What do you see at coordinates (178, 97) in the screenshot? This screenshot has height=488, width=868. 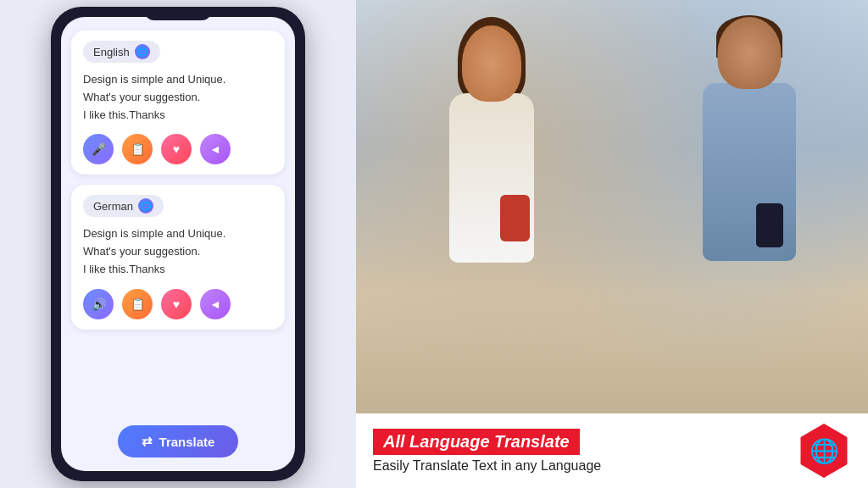 I see `source-text: Design is simple and Unique.What's your …` at bounding box center [178, 97].